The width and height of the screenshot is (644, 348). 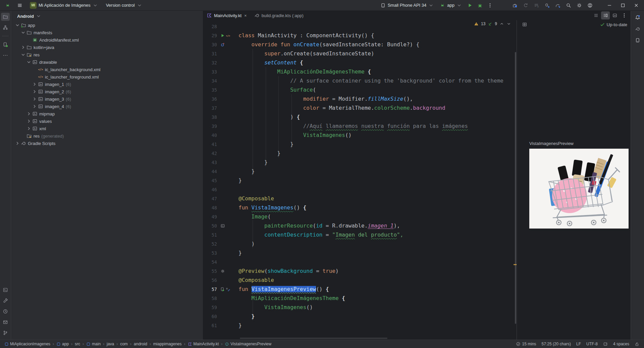 I want to click on breadcrumb-src: src, so click(x=77, y=344).